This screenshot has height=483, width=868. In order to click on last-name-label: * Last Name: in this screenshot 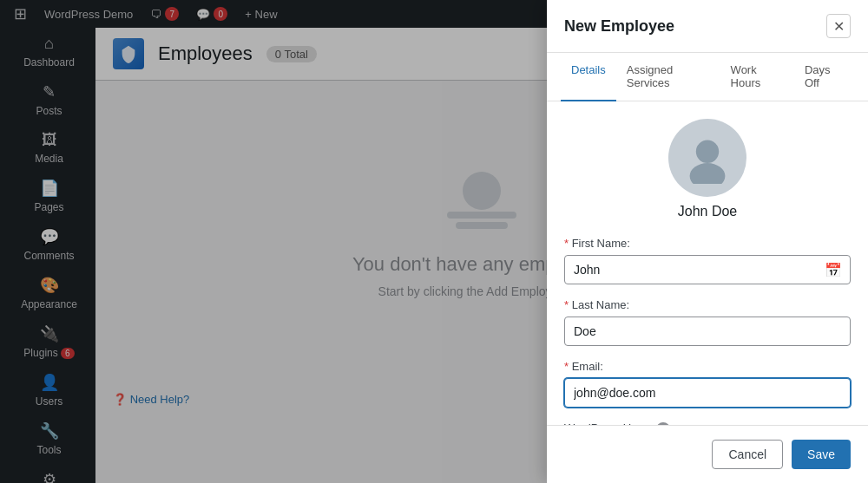, I will do `click(707, 305)`.